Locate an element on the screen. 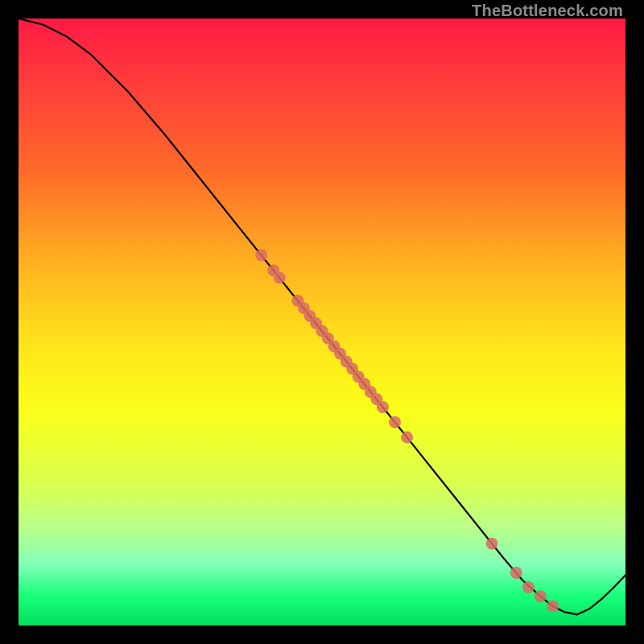 Image resolution: width=644 pixels, height=644 pixels. watermark-text: TheBottleneck.com is located at coordinates (547, 11).